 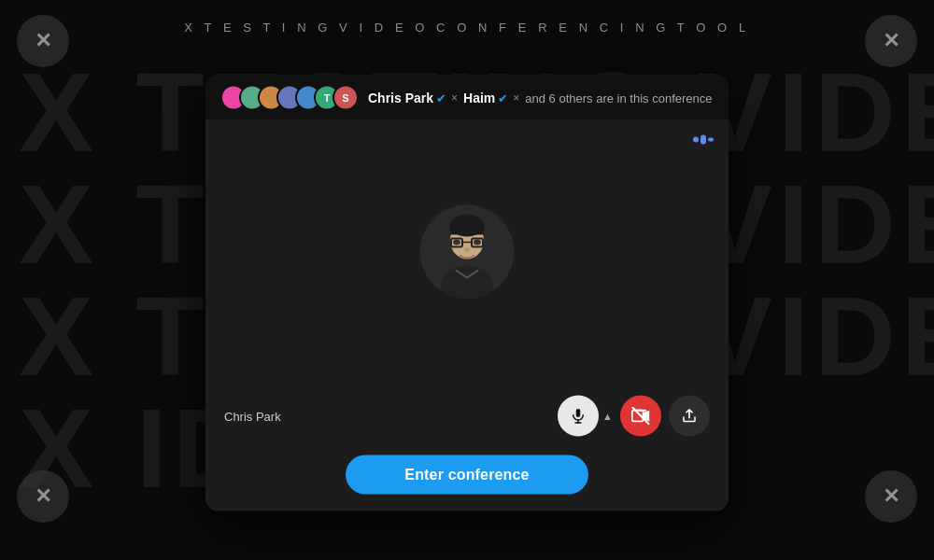 What do you see at coordinates (467, 418) in the screenshot?
I see `controls-bar: Chris Park ▲` at bounding box center [467, 418].